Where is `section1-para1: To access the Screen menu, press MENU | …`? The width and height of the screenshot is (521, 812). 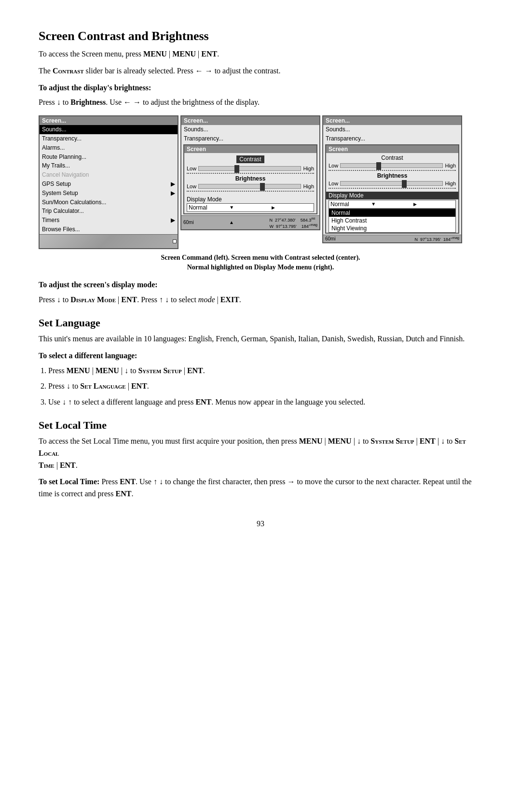 section1-para1: To access the Screen menu, press MENU | … is located at coordinates (260, 54).